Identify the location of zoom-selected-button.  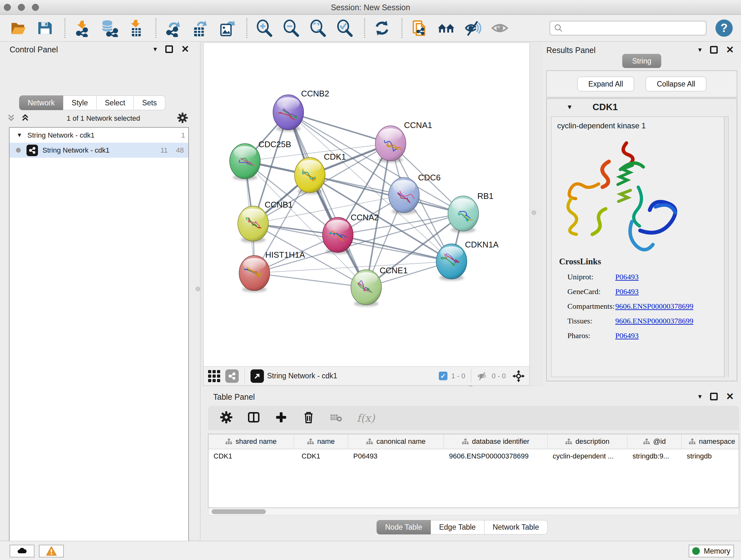
(344, 28).